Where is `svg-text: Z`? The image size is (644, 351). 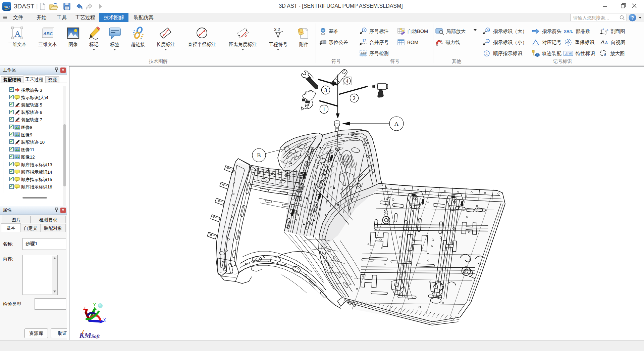 svg-text: Z is located at coordinates (85, 308).